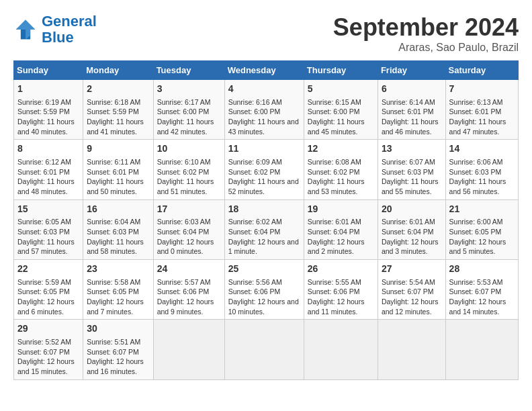 The image size is (532, 411). I want to click on day-info: Sunrise: 6:19 AM Sunset: 5:59 PM Dayligh…, so click(48, 117).